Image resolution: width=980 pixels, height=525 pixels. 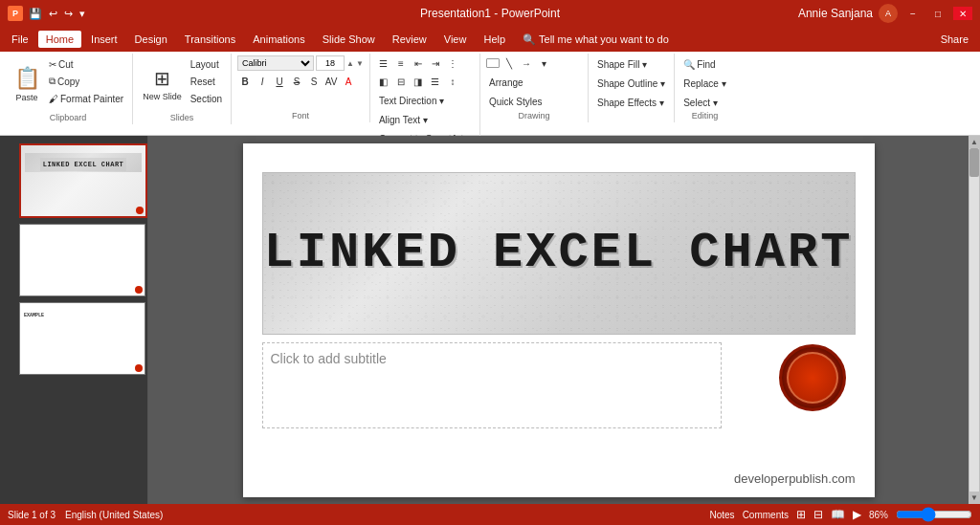 What do you see at coordinates (69, 13) in the screenshot?
I see `redo-button: ↪` at bounding box center [69, 13].